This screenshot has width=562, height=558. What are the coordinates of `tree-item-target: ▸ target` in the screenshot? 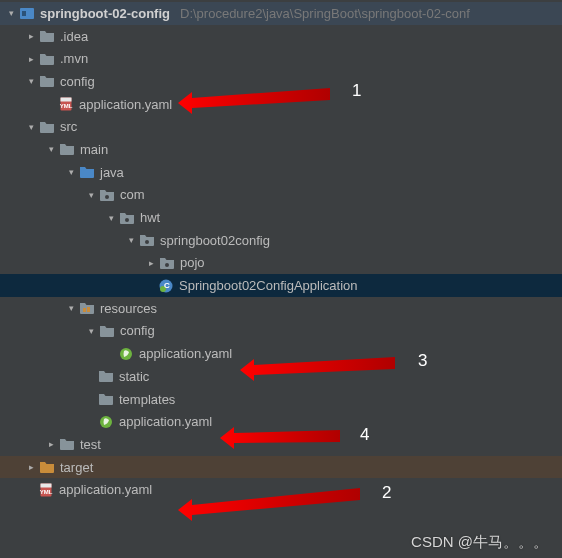 It's located at (281, 468).